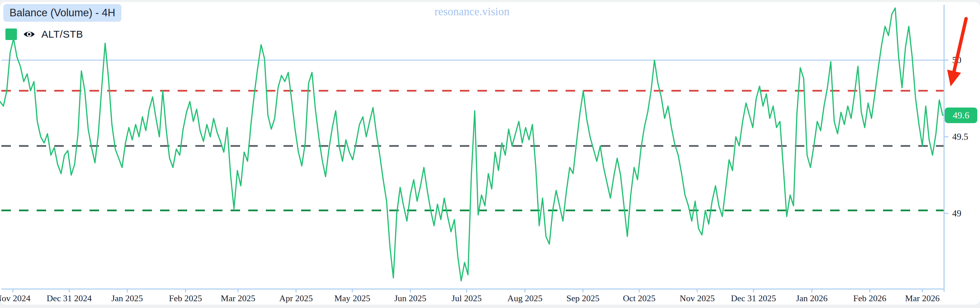 The image size is (980, 308). Describe the element at coordinates (870, 298) in the screenshot. I see `x-tick-label: Feb 2026` at that location.